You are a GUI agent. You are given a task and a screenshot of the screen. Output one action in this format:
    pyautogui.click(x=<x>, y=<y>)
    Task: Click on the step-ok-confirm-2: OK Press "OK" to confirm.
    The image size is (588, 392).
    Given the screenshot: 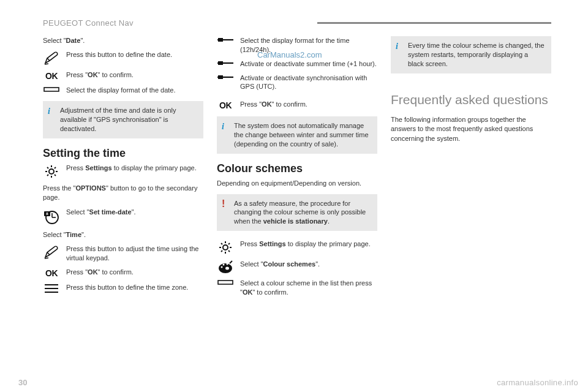 What is the action you would take?
    pyautogui.click(x=123, y=273)
    